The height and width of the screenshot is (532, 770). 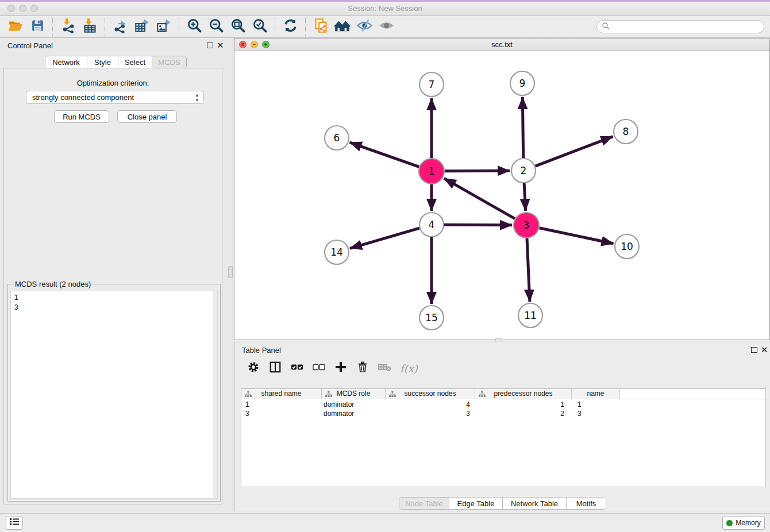 What do you see at coordinates (503, 414) in the screenshot?
I see `table-row: 3dominator323` at bounding box center [503, 414].